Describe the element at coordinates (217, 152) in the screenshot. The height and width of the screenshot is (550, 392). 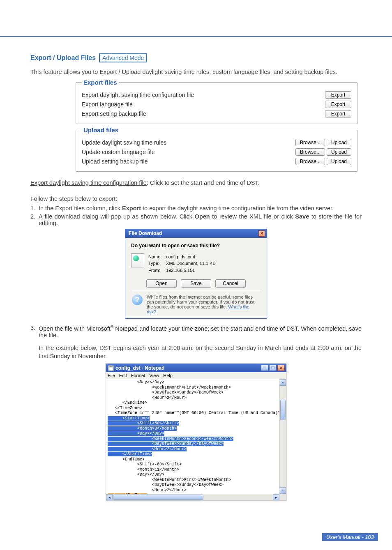
I see `upload-row-lang: Update custom language file Browse... Up…` at that location.